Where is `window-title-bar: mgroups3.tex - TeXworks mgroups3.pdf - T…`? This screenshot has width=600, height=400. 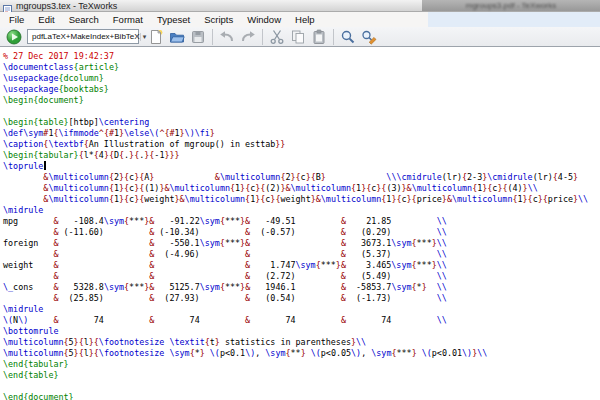
window-title-bar: mgroups3.tex - TeXworks mgroups3.pdf - T… is located at coordinates (300, 6).